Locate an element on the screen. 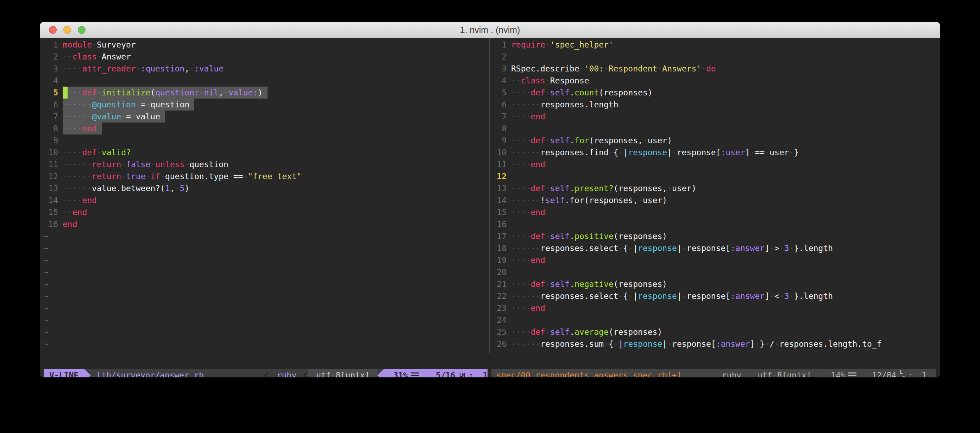 The height and width of the screenshot is (433, 980). code-line-1: 1require·'spec_helper' is located at coordinates (714, 45).